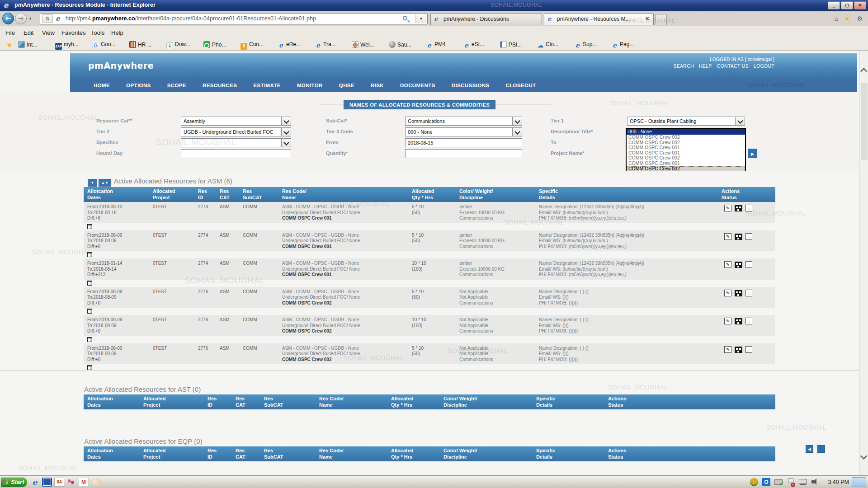 Image resolution: width=868 pixels, height=488 pixels. Describe the element at coordinates (102, 85) in the screenshot. I see `nav-home: HOME` at that location.